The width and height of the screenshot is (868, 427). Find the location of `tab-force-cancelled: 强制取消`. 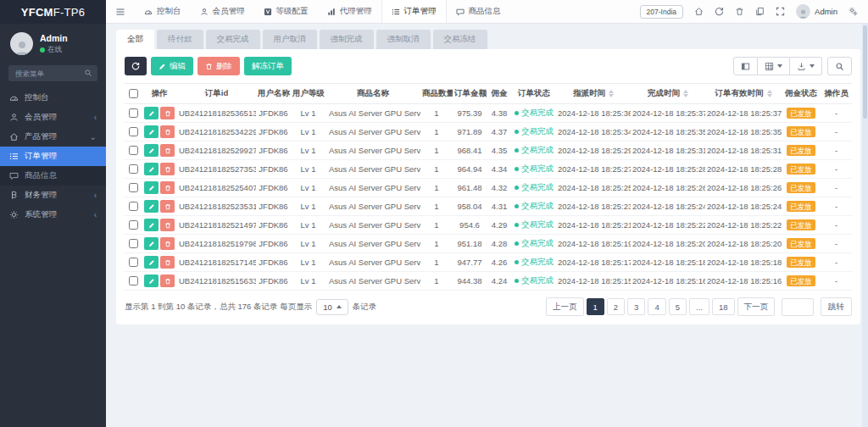

tab-force-cancelled: 强制取消 is located at coordinates (403, 39).